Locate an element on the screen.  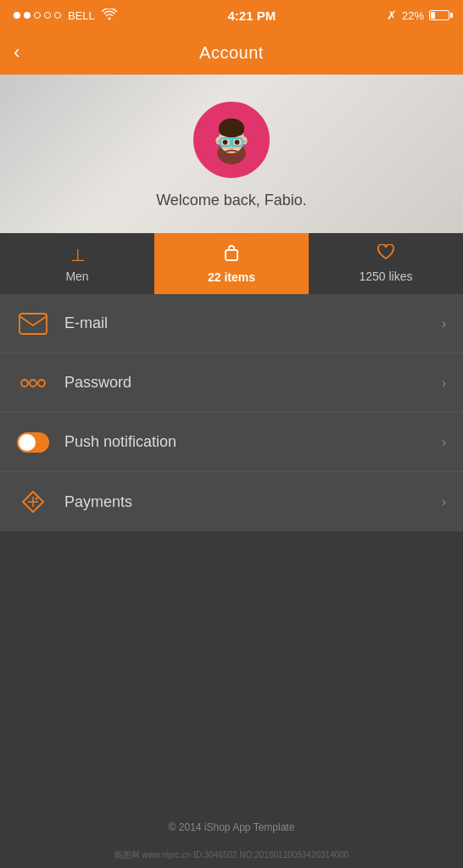
tab-likes-label: 1250 likes is located at coordinates (385, 276).